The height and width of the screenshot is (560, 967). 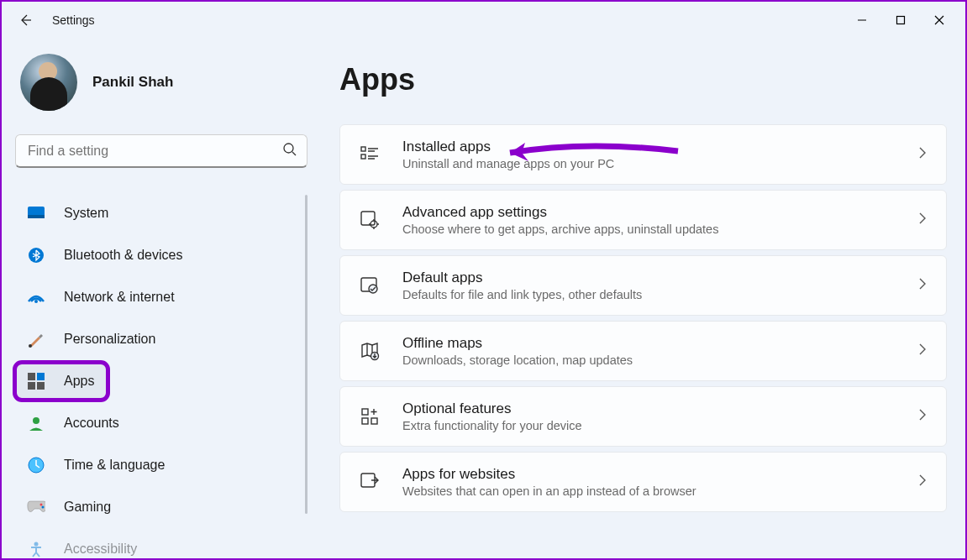 What do you see at coordinates (61, 381) in the screenshot?
I see `sidebar-item-apps: Apps` at bounding box center [61, 381].